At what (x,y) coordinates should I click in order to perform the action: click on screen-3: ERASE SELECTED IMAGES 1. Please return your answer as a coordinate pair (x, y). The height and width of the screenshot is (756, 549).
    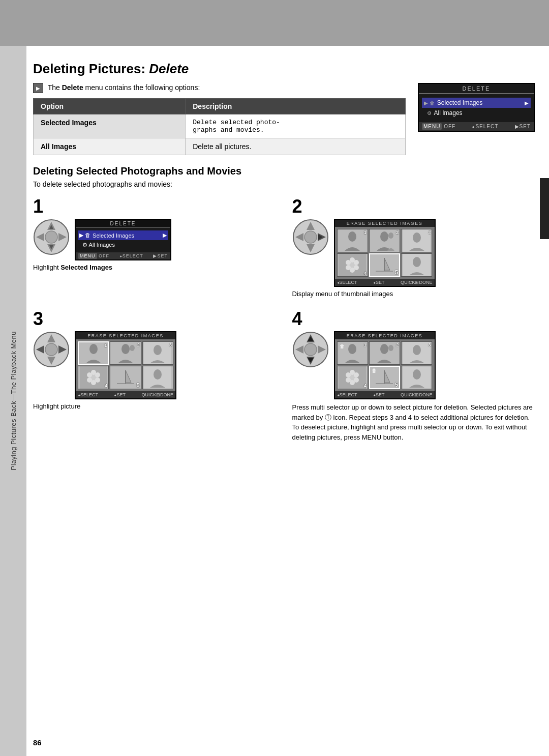
    Looking at the image, I should click on (126, 365).